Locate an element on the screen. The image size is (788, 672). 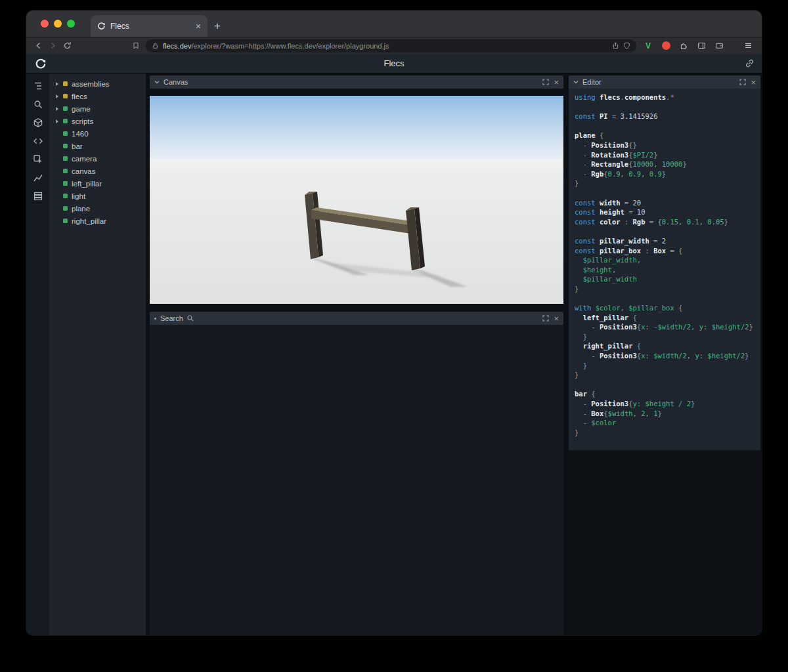
script-editor: using flecs.components.* const PI = 3.14… is located at coordinates (665, 269).